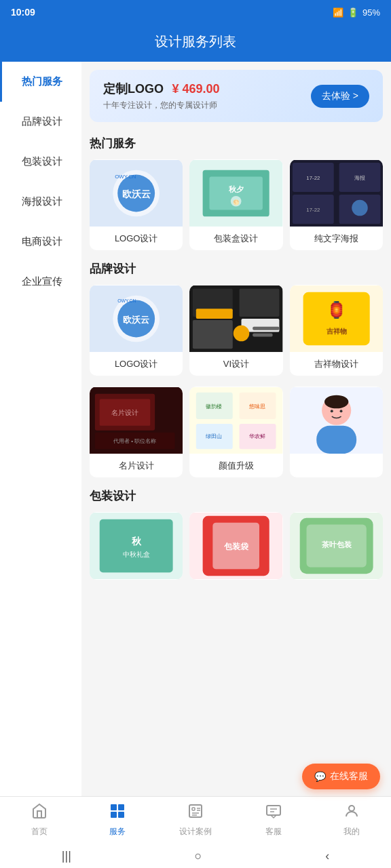  Describe the element at coordinates (341, 776) in the screenshot. I see `float-customer-service: 💬 在线客服` at that location.